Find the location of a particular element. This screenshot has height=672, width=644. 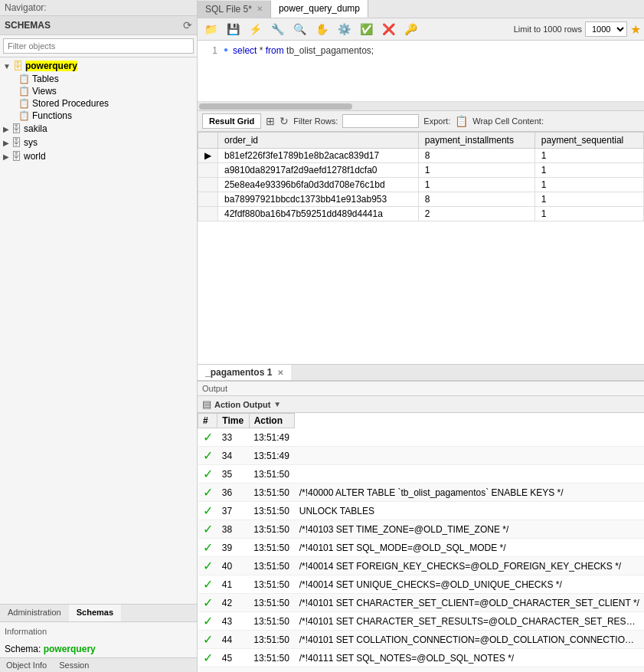

tree-item-sakila: ▶ 🗄 sakila is located at coordinates (98, 129).